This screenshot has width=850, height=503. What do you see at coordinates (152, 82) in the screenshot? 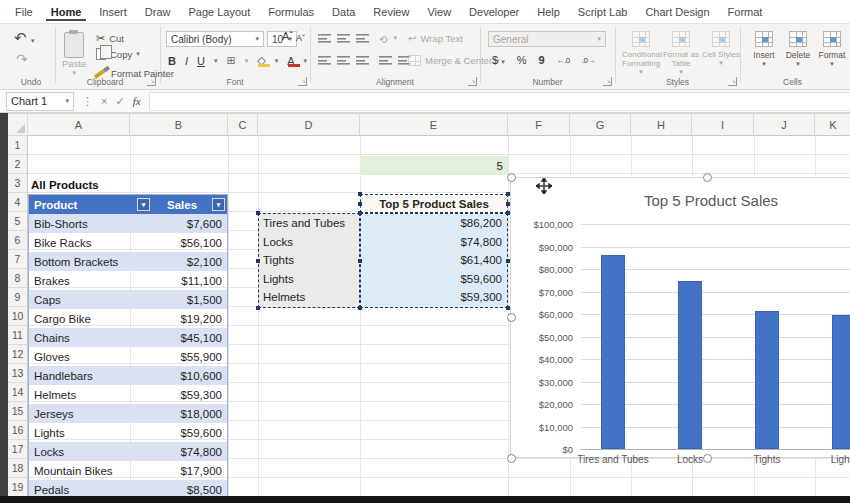
I see `clipboard-dialog-launcher-icon: ↘` at bounding box center [152, 82].